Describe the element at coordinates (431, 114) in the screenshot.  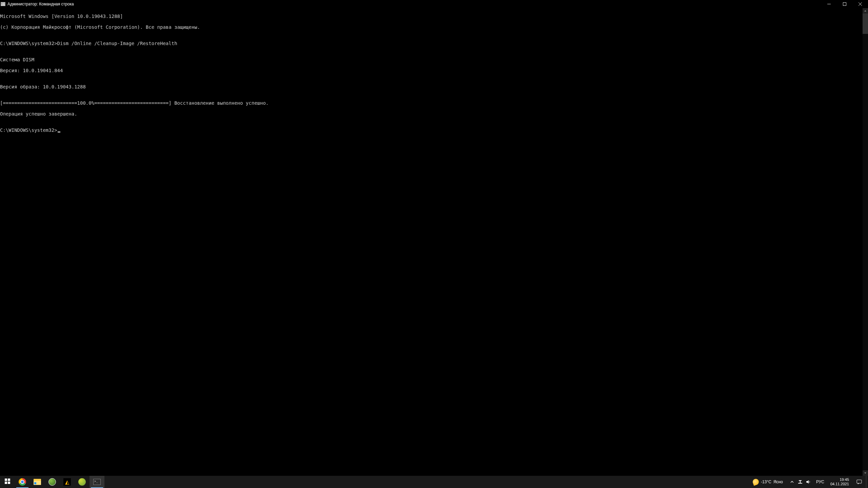
I see `terminal-line: Операция успешно завершена.` at that location.